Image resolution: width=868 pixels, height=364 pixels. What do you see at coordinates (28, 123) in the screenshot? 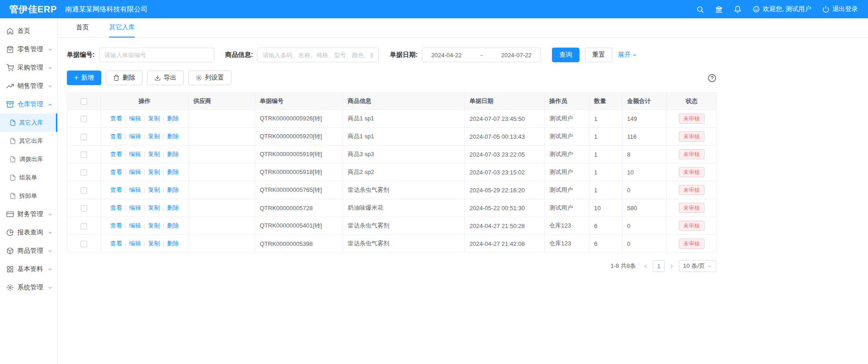
I see `sidebar-subitem-other-inbound: 其它入库` at bounding box center [28, 123].